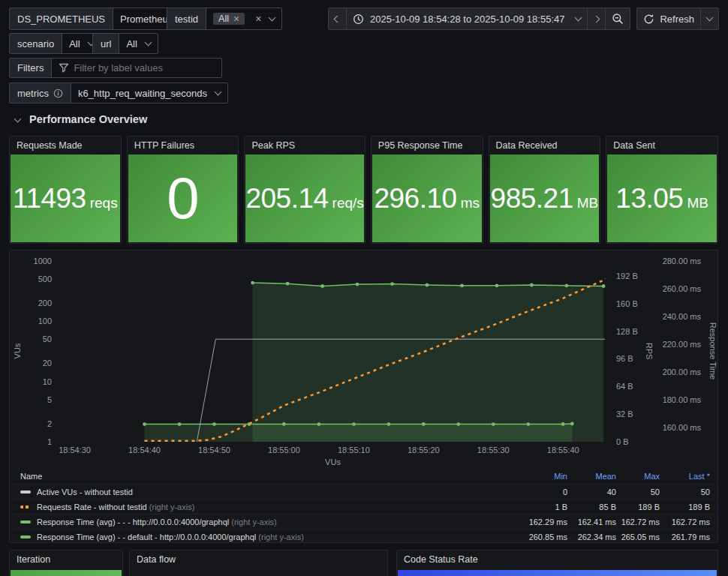 The image size is (728, 576). Describe the element at coordinates (363, 476) in the screenshot. I see `legend-row: Name Min Mean Max Last *` at that location.